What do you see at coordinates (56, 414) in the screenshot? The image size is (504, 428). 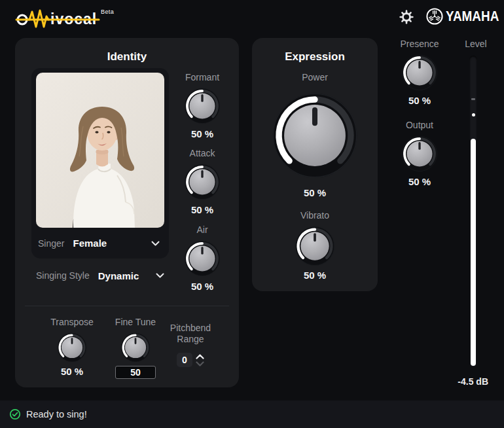 I see `status-text: Ready to sing!` at bounding box center [56, 414].